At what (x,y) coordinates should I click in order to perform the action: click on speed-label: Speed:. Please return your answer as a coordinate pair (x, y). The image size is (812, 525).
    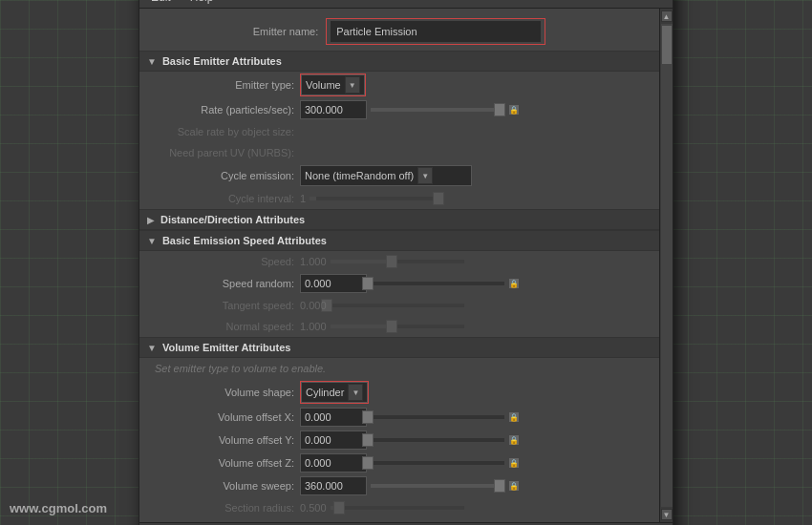
    Looking at the image, I should click on (224, 262).